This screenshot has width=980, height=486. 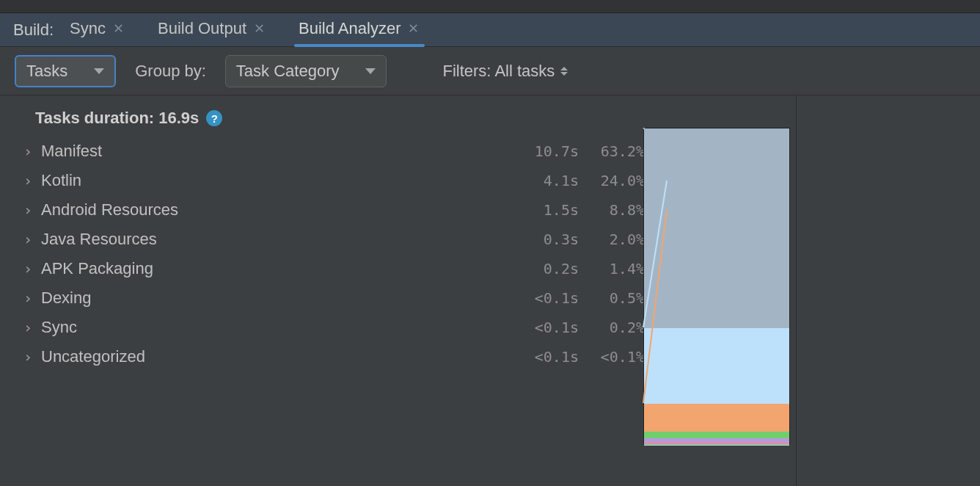 I want to click on task-percent: 63.2%, so click(x=618, y=151).